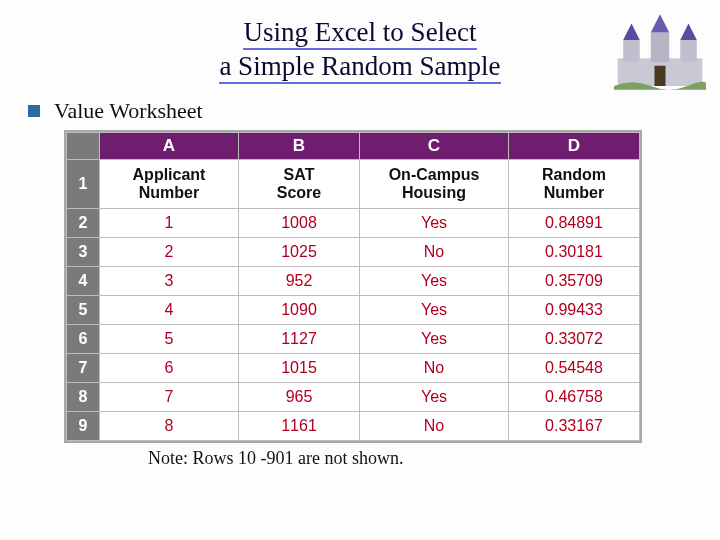 The image size is (720, 540). Describe the element at coordinates (170, 310) in the screenshot. I see `cell: 4` at that location.